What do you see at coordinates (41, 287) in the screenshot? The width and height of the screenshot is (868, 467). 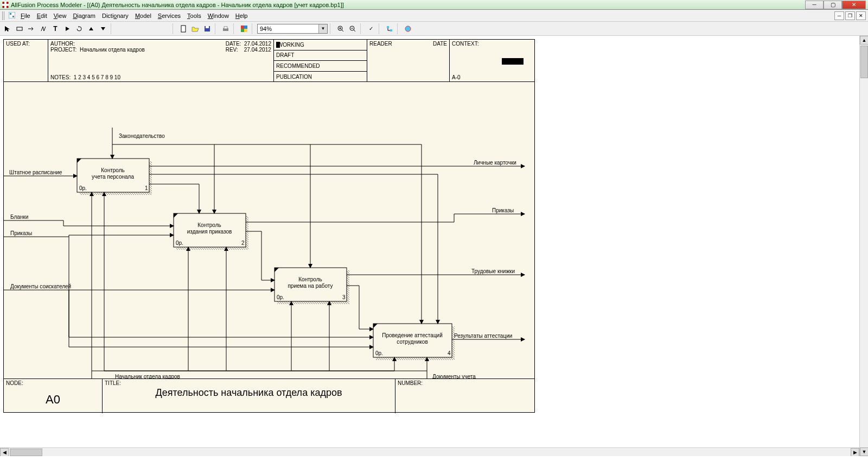 I see `svg-text: Документы соискателей` at bounding box center [41, 287].